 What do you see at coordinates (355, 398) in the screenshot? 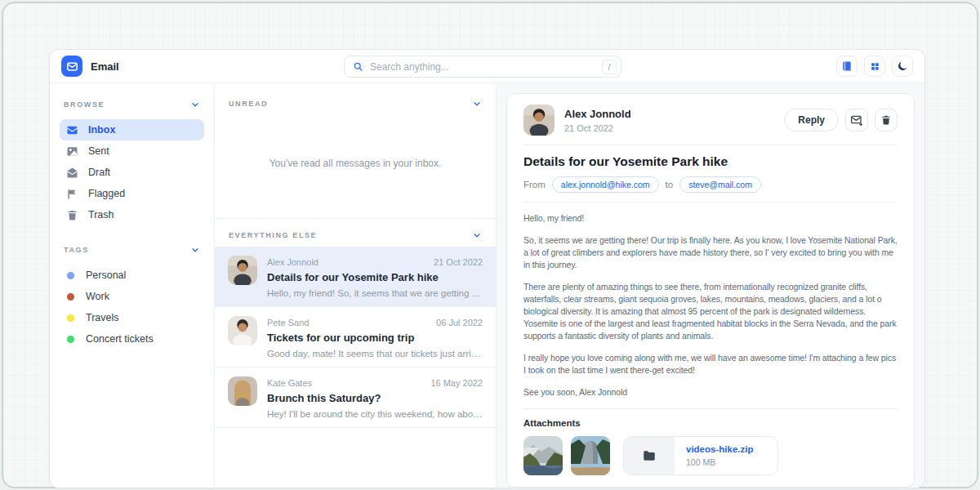
I see `email-list-item: Kate Gates 16 May 2022 Brunch this Satur…` at bounding box center [355, 398].